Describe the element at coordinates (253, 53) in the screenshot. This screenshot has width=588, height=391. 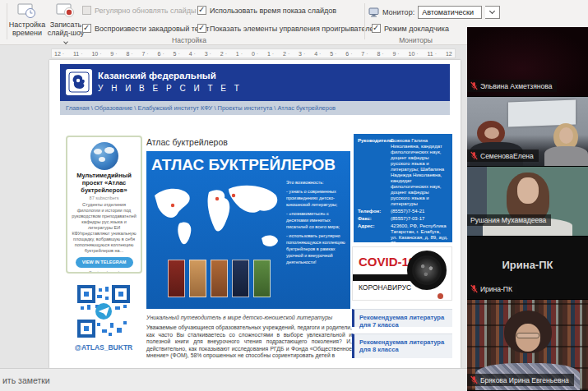
I see `horizontal-ruler: 1211109876543210123456789101112` at that location.